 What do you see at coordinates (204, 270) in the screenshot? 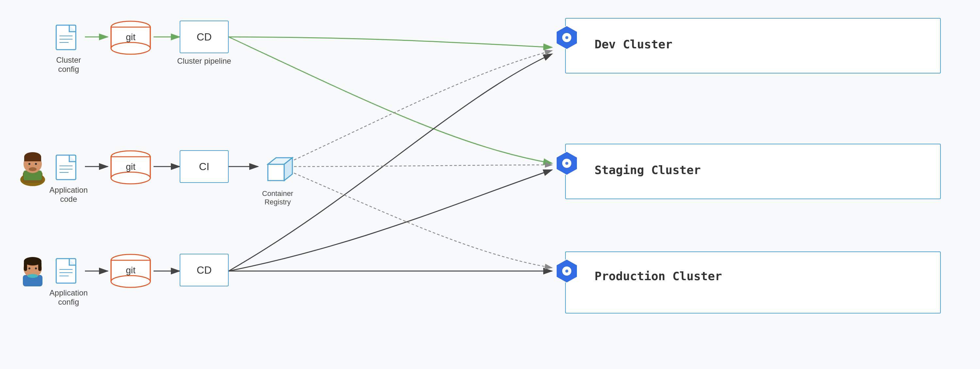
I see `cd-box-row3: CD` at bounding box center [204, 270].